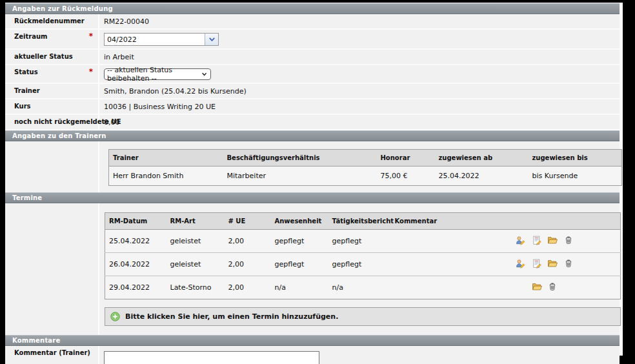 The width and height of the screenshot is (635, 364). Describe the element at coordinates (212, 39) in the screenshot. I see `combobox-trigger-button` at that location.